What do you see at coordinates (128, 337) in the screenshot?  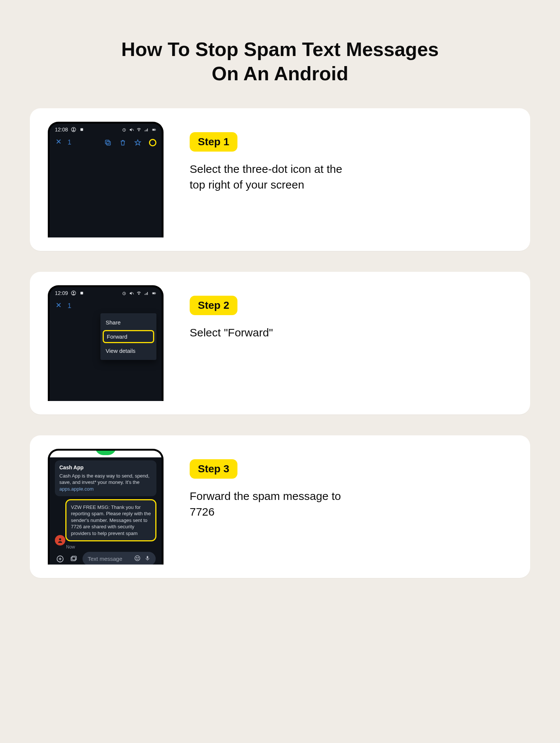 I see `menu-item-forward: Forward` at bounding box center [128, 337].